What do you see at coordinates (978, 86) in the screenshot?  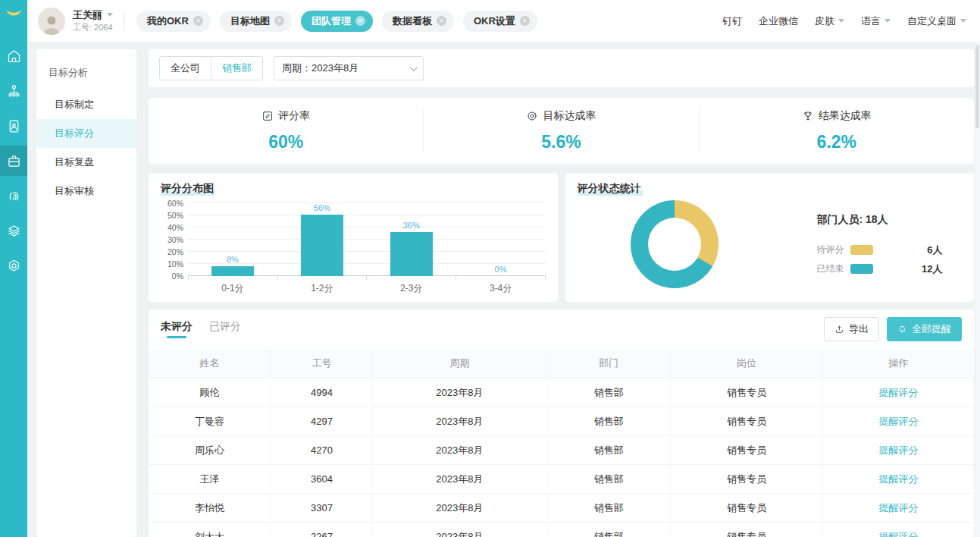 I see `scrollbar-thumb` at bounding box center [978, 86].